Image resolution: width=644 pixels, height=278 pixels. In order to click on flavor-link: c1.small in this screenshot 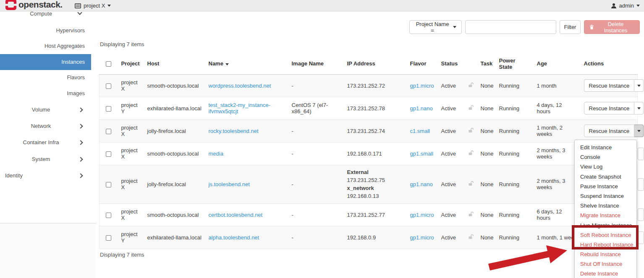, I will do `click(420, 131)`.